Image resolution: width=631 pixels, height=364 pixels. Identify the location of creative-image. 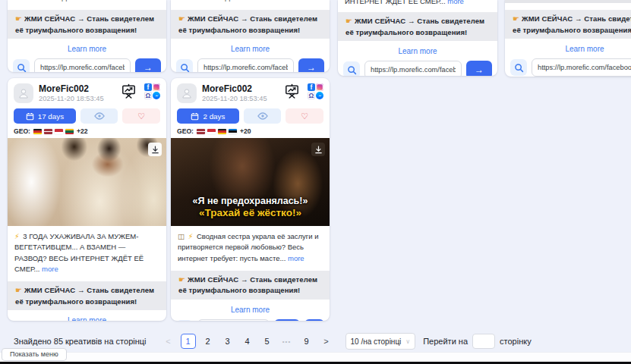
(87, 182).